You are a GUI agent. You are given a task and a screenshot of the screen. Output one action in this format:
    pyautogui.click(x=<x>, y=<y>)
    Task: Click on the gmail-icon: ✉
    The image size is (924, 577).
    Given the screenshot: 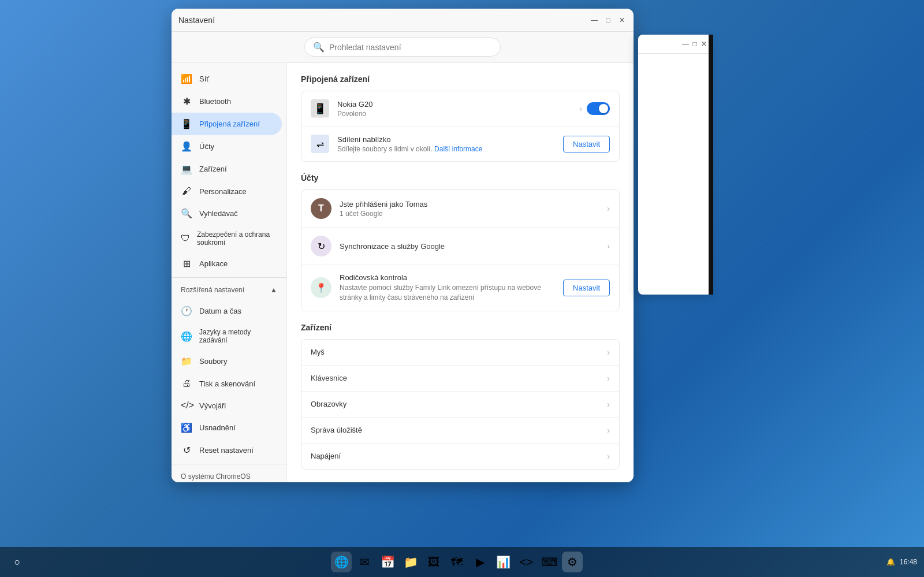 What is the action you would take?
    pyautogui.click(x=365, y=562)
    